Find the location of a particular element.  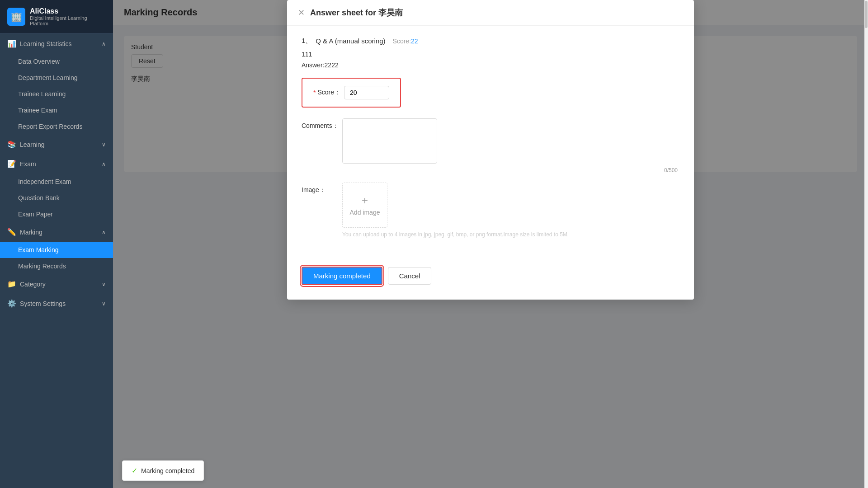

sidebar-item-system-settings: ⚙️ System Settings ∨ is located at coordinates (57, 304).